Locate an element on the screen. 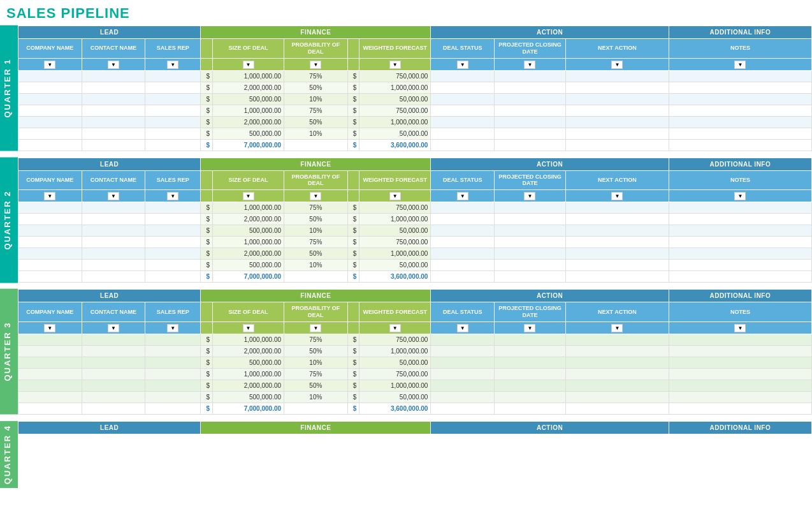  addinfo-section-header: ADDITIONAL INFO is located at coordinates (740, 164).